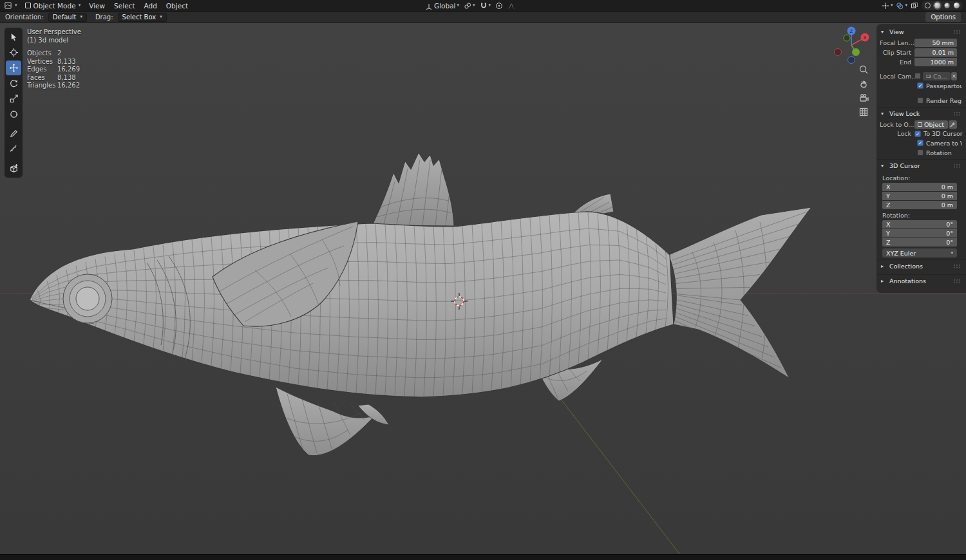  What do you see at coordinates (866, 38) in the screenshot?
I see `gizmo-x-label: X` at bounding box center [866, 38].